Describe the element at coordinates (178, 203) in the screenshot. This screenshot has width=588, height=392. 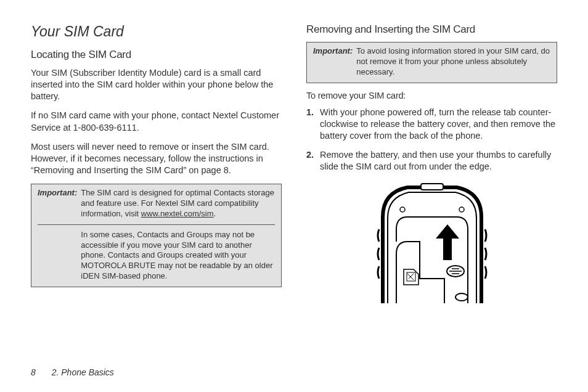
I see `note-body: The SIM card is designed for optimal Con…` at that location.